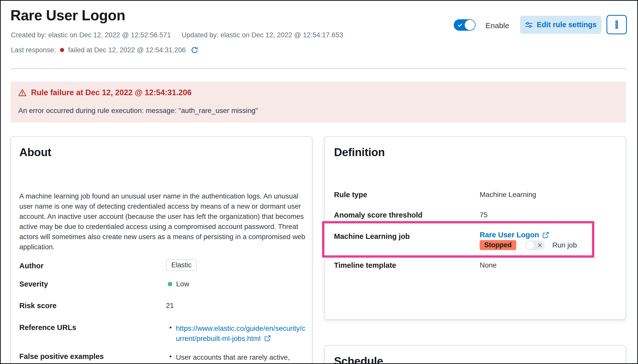 The height and width of the screenshot is (364, 638). I want to click on rule-failure-title: Rule failure at Dec 12, 2022 @ 12:54:31.…, so click(111, 93).